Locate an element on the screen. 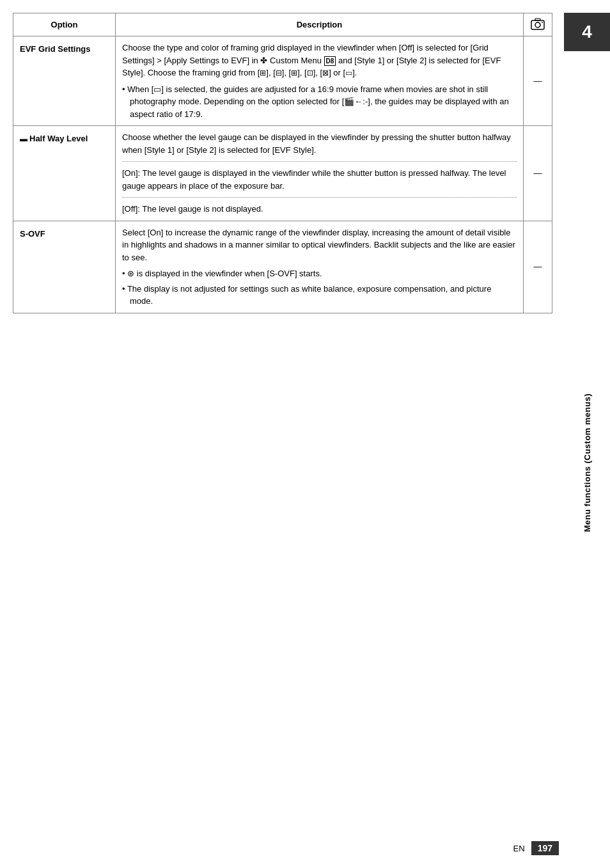 The width and height of the screenshot is (610, 868). sub-section-2: [On]: The level gauge is displayed in th… is located at coordinates (320, 177).